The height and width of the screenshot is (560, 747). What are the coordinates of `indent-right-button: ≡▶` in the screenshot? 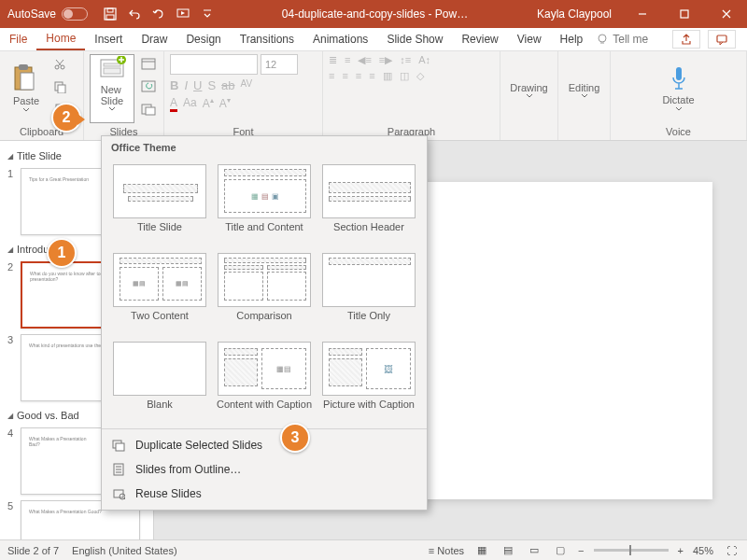 It's located at (386, 60).